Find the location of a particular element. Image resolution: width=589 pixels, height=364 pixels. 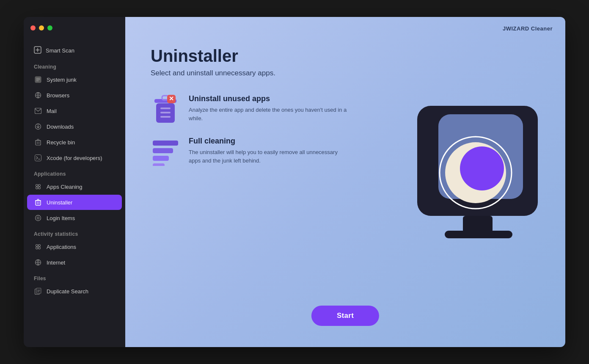

downloads-label: Downloads is located at coordinates (60, 127).